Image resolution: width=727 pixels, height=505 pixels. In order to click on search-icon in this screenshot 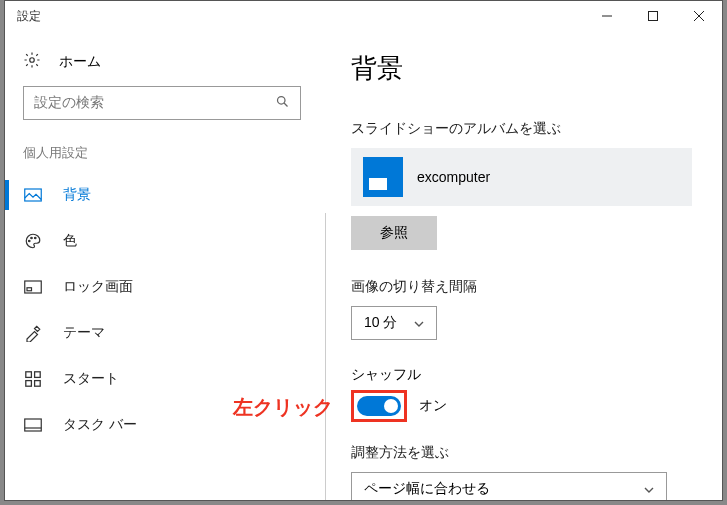, I will do `click(282, 103)`.